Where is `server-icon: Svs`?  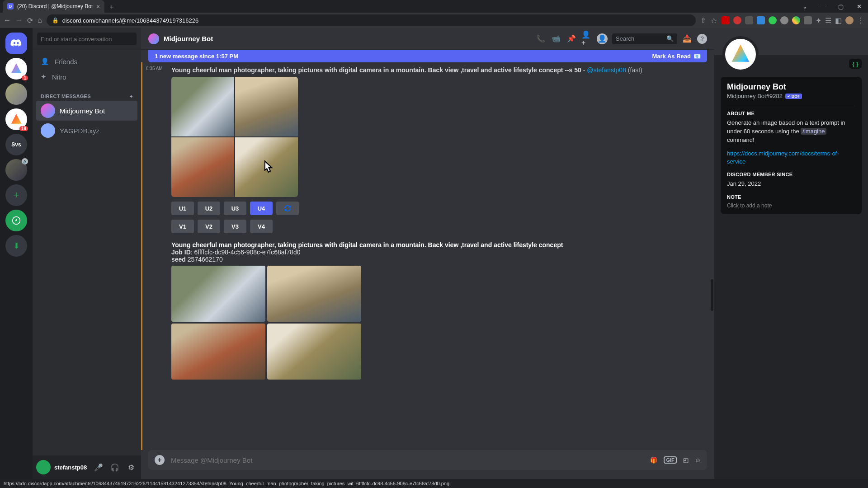 server-icon: Svs is located at coordinates (16, 145).